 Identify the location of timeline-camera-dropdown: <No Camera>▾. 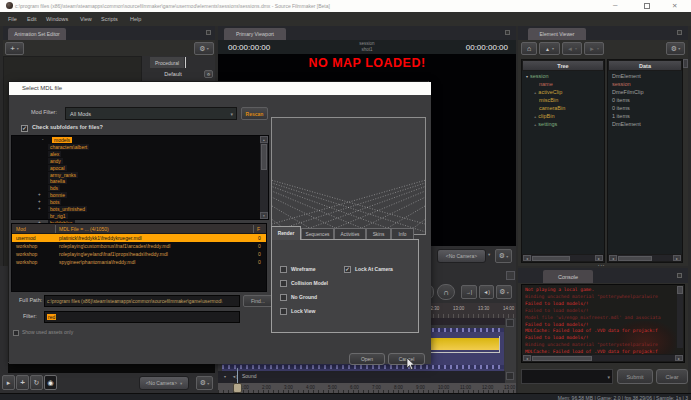
(164, 383).